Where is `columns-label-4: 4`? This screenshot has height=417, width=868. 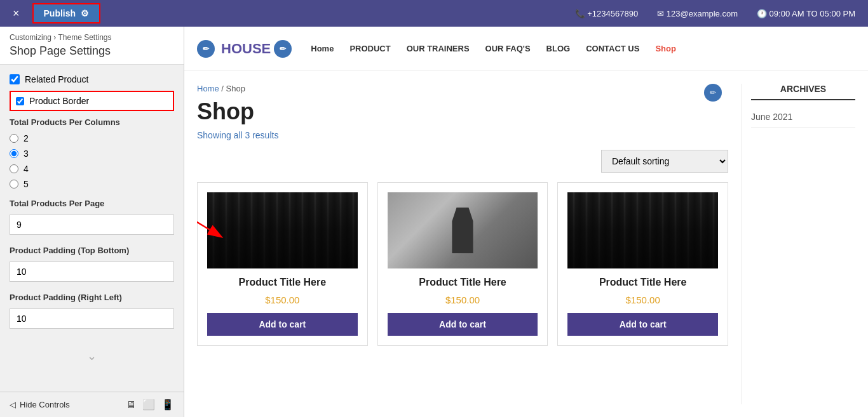 columns-label-4: 4 is located at coordinates (26, 169).